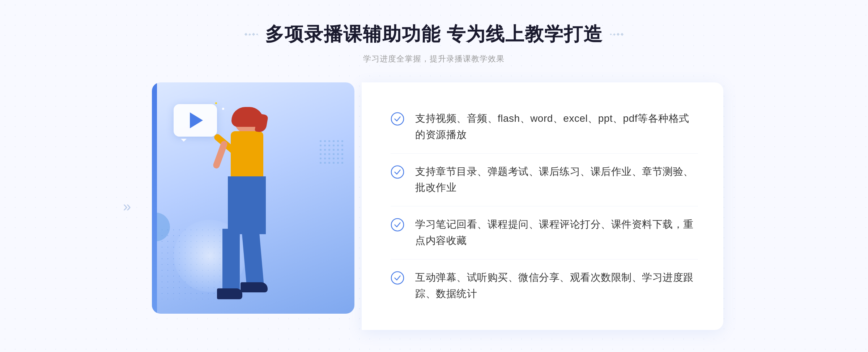 This screenshot has width=868, height=352. I want to click on left-decoration, so click(251, 34).